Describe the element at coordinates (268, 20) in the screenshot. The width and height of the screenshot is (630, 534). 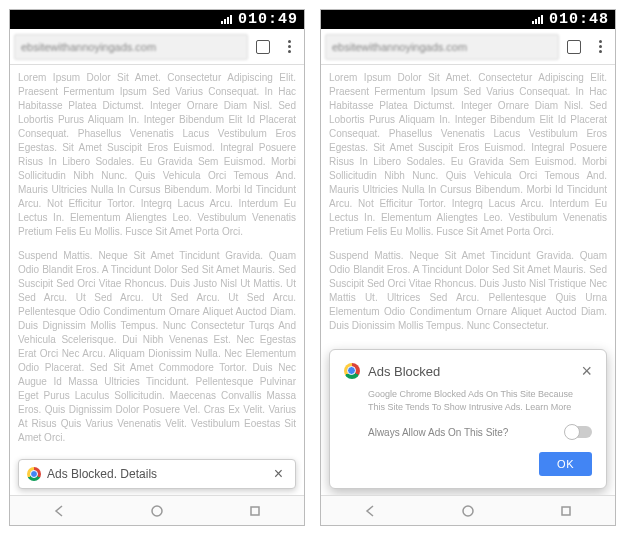
I see `status-time: 010:49` at that location.